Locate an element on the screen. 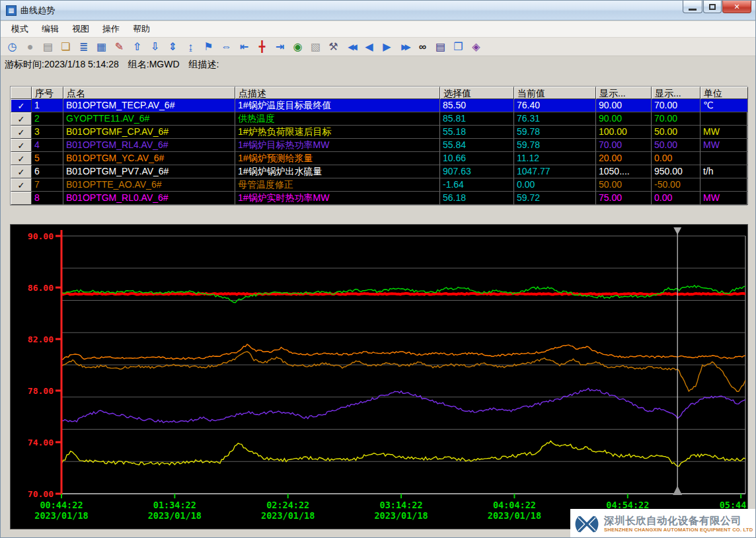  step-backward-icon: ◀ is located at coordinates (369, 47).